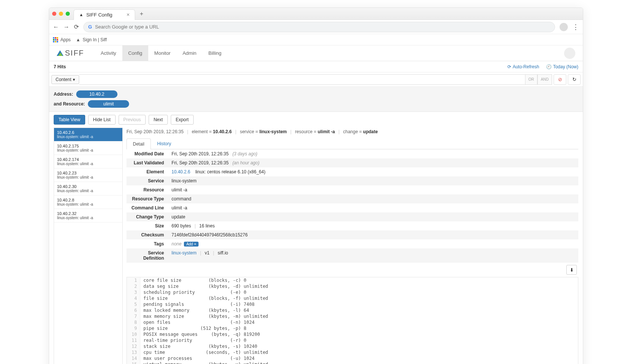 This screenshot has height=364, width=632. Describe the element at coordinates (88, 148) in the screenshot. I see `sidebar-item: 10.40.2.175linux-system: ulimit -a` at that location.